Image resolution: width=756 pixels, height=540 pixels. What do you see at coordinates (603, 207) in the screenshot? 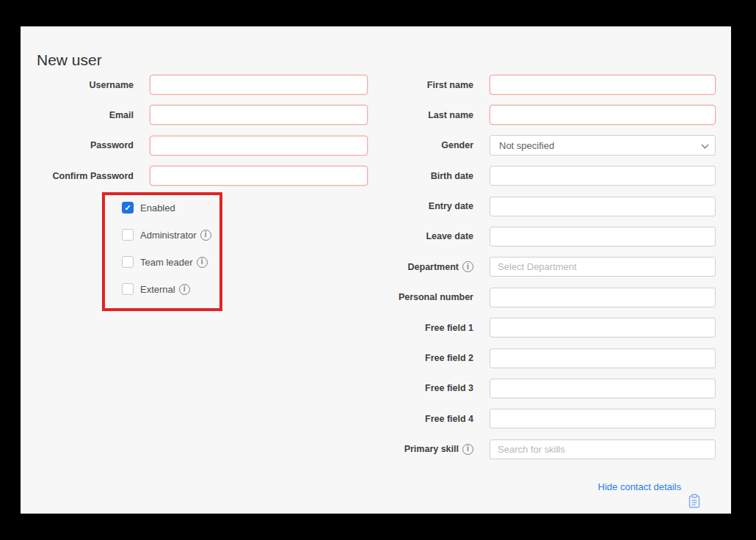
I see `entry-date-input` at bounding box center [603, 207].